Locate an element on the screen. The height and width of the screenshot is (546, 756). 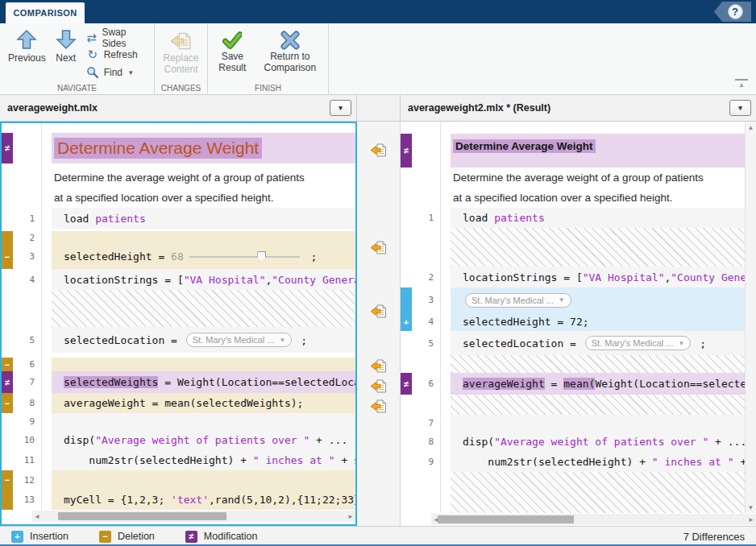
right-pane-menu-button: ▾ is located at coordinates (740, 108).